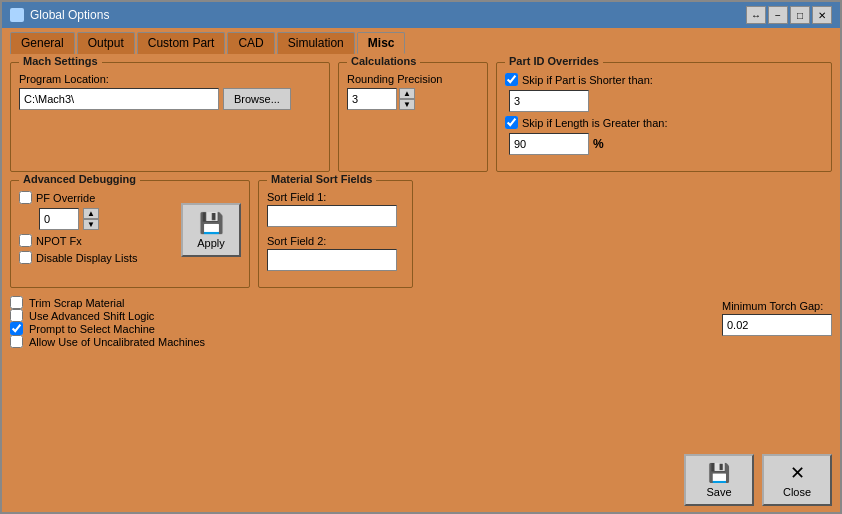 Image resolution: width=842 pixels, height=514 pixels. I want to click on apply-label: Apply, so click(211, 243).